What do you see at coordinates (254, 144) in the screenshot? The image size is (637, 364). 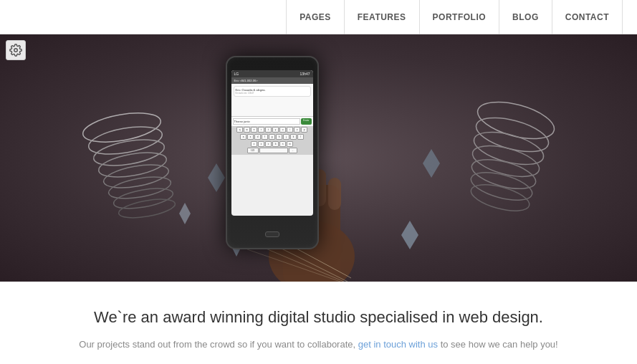 I see `key-z: z` at bounding box center [254, 144].